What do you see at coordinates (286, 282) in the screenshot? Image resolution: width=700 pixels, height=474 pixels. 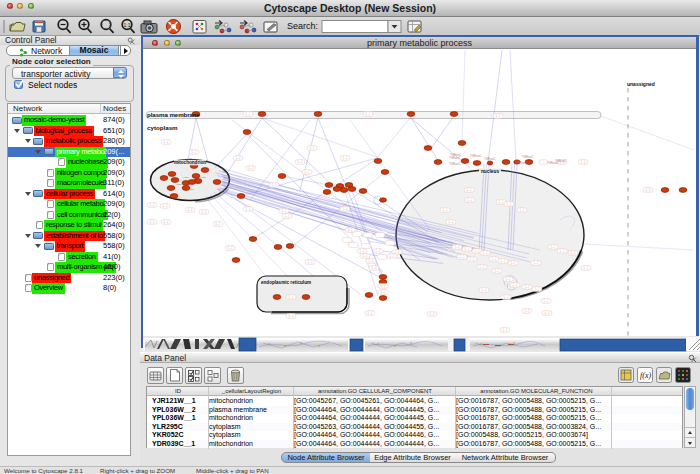 I see `svg-text: endoplasmic reticulum` at bounding box center [286, 282].